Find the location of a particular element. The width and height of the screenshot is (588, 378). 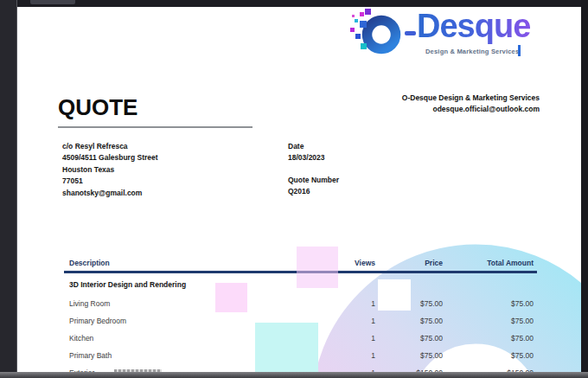

window-bottom-bar is located at coordinates (294, 375).